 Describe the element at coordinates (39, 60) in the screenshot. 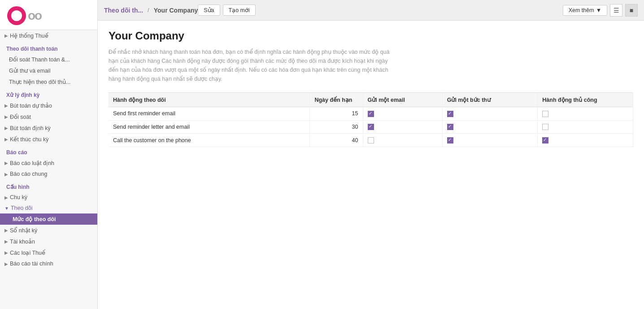

I see `sidebar-item-label: Đối soát Thanh toán &...` at that location.